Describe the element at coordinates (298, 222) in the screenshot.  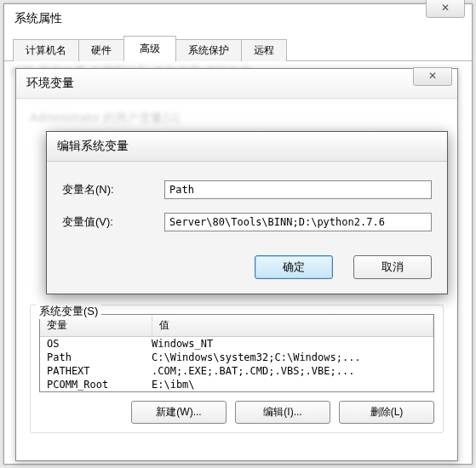
I see `variable-value-input` at that location.